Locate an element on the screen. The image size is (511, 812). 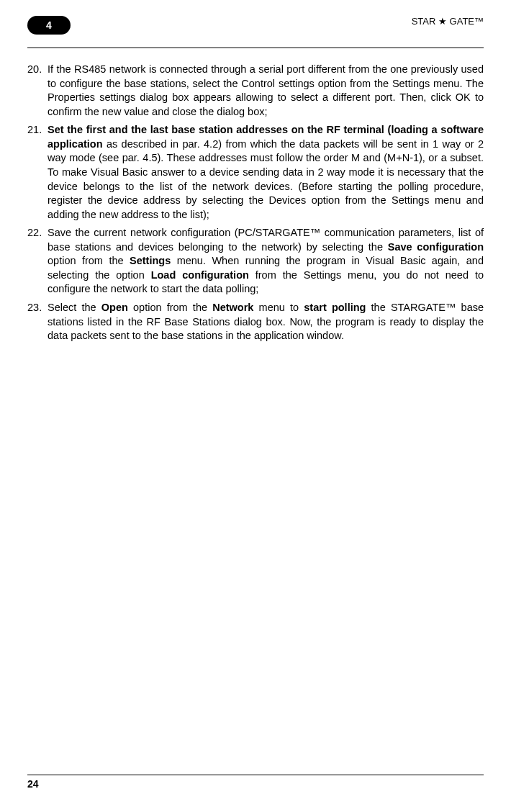
text-bold: start polling is located at coordinates (335, 307).